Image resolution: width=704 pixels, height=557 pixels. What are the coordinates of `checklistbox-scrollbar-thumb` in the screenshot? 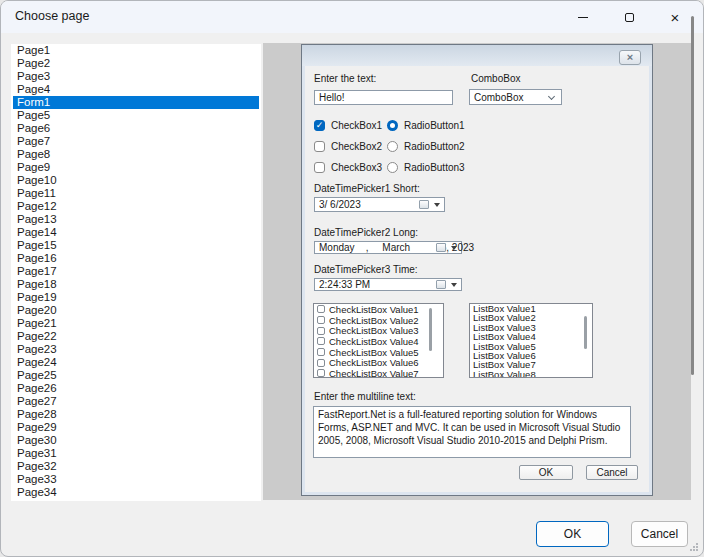 It's located at (430, 330).